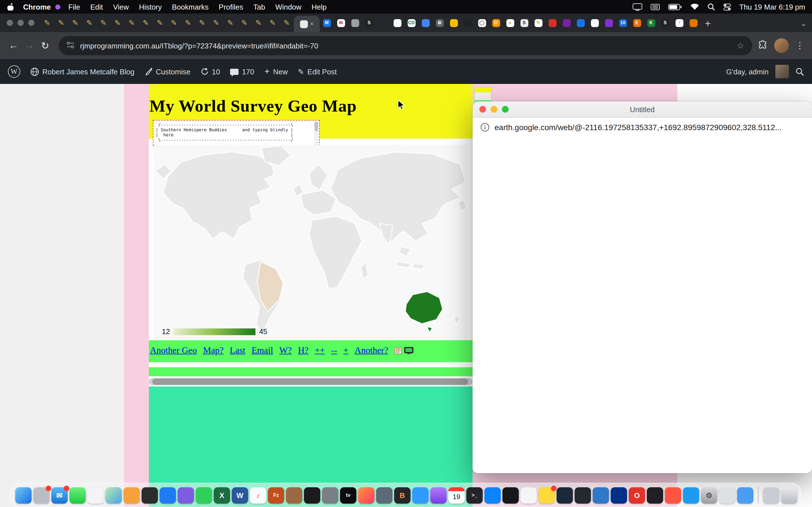 The width and height of the screenshot is (812, 507). I want to click on textarea-scrollbar, so click(316, 133).